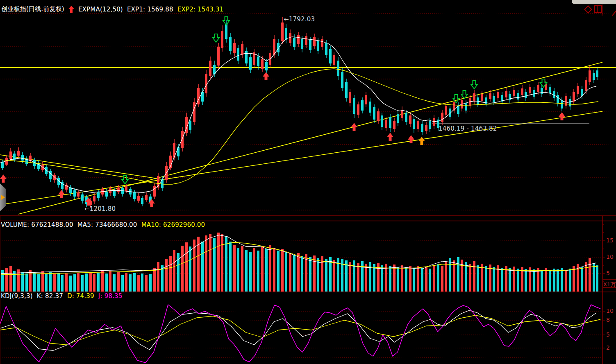 Image resolution: width=616 pixels, height=364 pixels. I want to click on window-restore-icon-divider, so click(597, 9).